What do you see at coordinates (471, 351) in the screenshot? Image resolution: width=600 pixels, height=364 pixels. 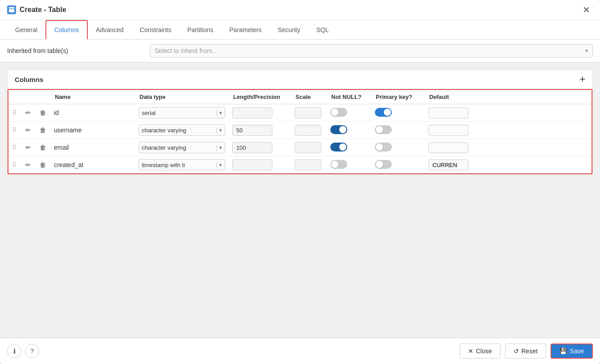 I see `close-icon: ✕` at bounding box center [471, 351].